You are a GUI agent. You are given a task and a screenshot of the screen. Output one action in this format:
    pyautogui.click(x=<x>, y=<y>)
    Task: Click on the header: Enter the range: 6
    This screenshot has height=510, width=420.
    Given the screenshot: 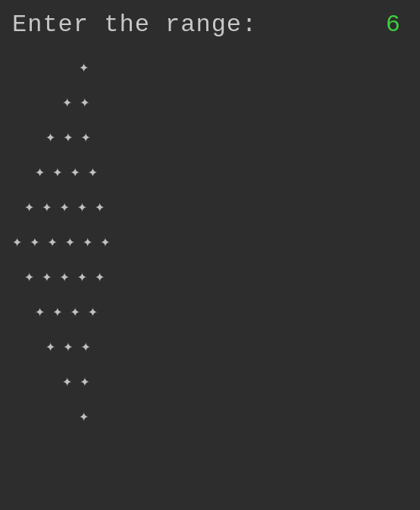 What is the action you would take?
    pyautogui.click(x=210, y=23)
    